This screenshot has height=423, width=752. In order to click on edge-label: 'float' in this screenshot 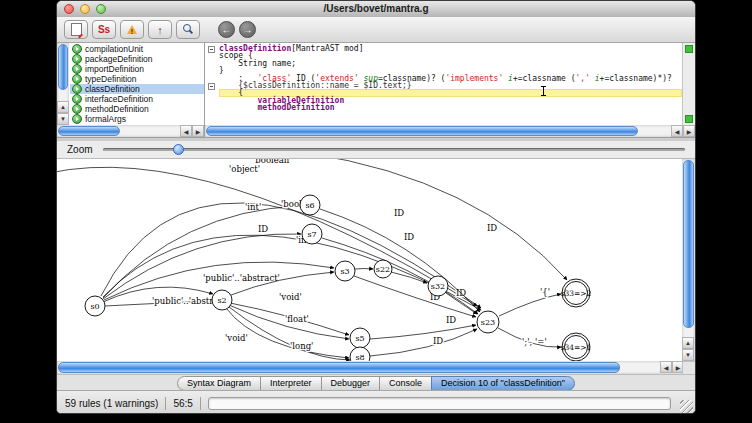, I will do `click(297, 319)`.